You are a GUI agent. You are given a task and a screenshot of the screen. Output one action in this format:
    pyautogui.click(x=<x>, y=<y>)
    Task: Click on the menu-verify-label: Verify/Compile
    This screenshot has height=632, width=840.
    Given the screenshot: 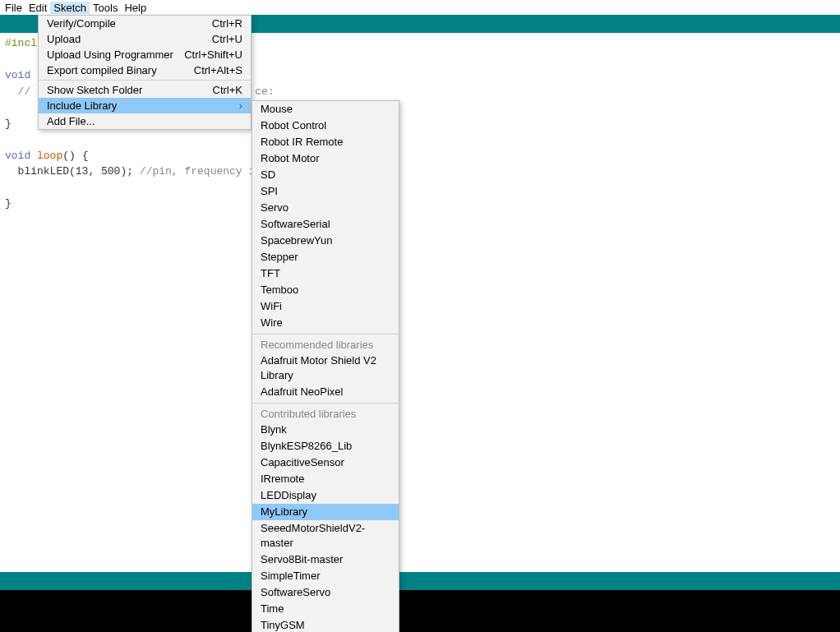 What is the action you would take?
    pyautogui.click(x=81, y=23)
    